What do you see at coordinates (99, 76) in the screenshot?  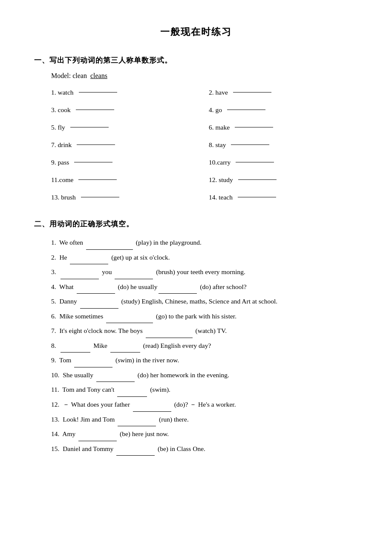 I see `model-answer: cleans` at bounding box center [99, 76].